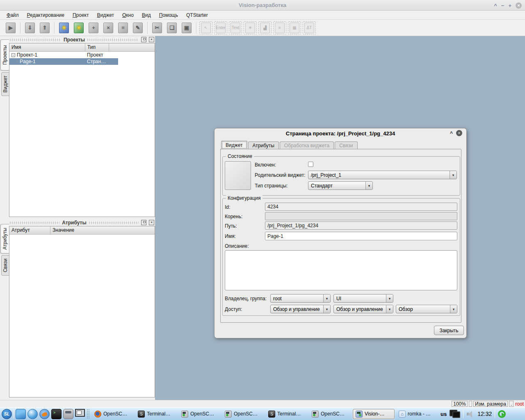  I want to click on new-widget-library-icon: ✳, so click(79, 28).